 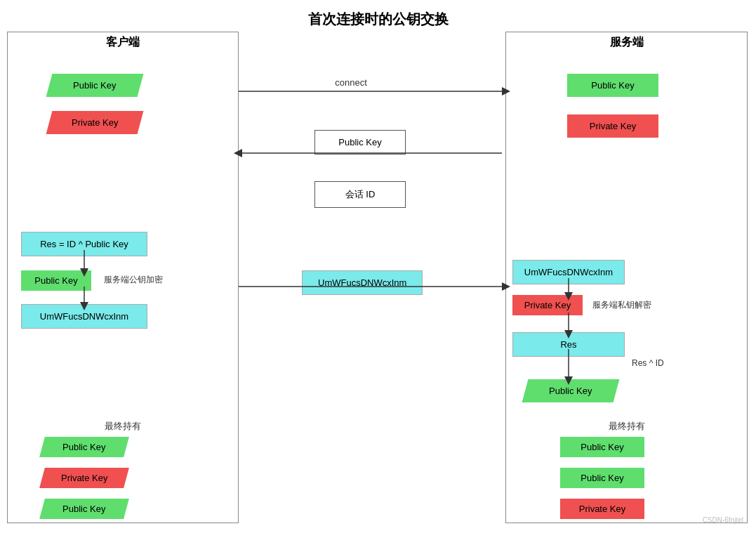 I want to click on server-final-pk2: Public Key, so click(x=602, y=478).